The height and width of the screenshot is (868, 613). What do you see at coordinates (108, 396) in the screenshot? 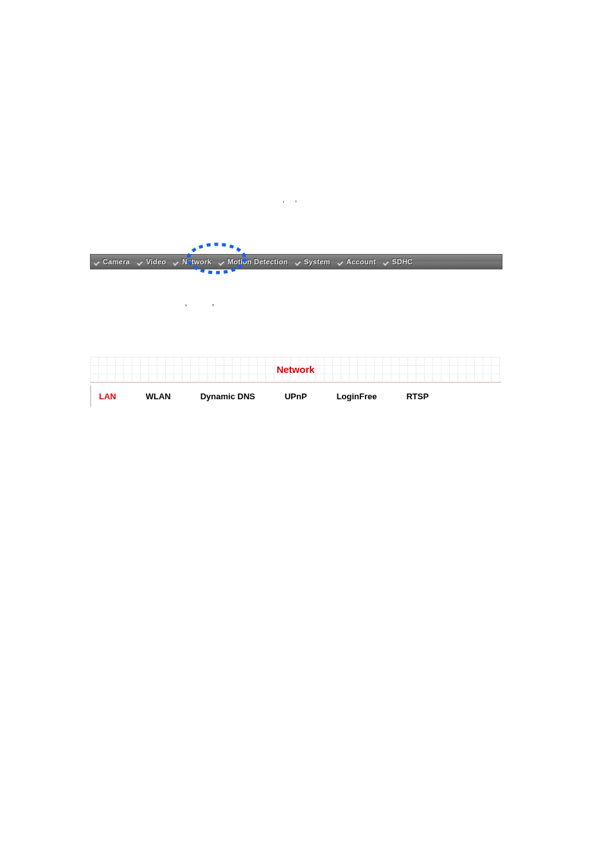
I see `subtab-lan: LAN` at bounding box center [108, 396].